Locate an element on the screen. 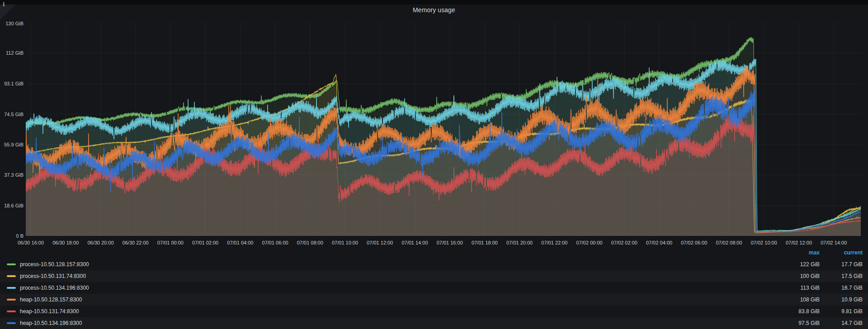 This screenshot has height=329, width=868. info-icon: i is located at coordinates (4, 5).